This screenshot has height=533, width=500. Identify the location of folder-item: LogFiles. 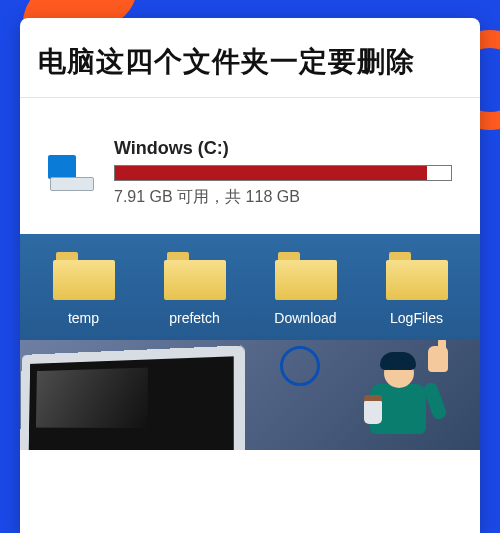
(417, 289).